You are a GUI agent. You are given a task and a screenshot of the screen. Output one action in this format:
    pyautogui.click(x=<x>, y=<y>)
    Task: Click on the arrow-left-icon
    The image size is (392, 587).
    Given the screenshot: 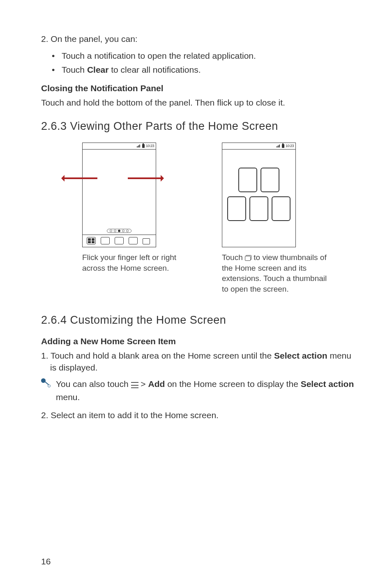 What is the action you would take?
    pyautogui.click(x=80, y=178)
    